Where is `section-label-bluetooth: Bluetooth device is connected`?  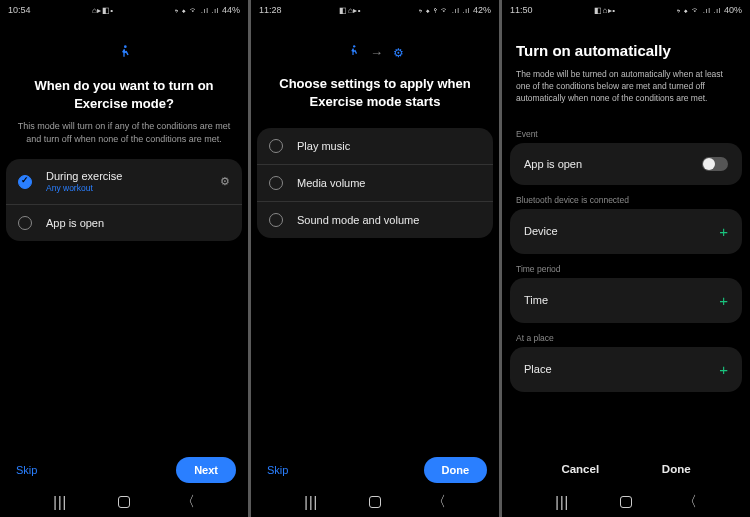 section-label-bluetooth: Bluetooth device is connected is located at coordinates (626, 200).